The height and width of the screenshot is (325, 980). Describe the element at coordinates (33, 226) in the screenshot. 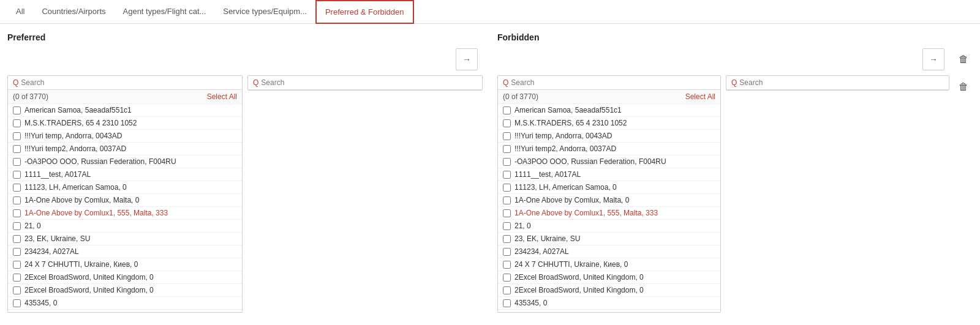

I see `list-item-label: 21, 0` at that location.